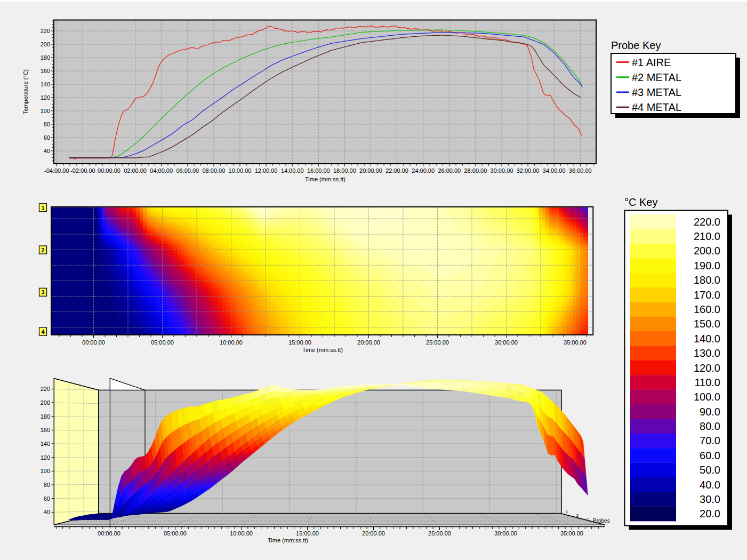 The image size is (747, 560). I want to click on svg-text: 60.0, so click(710, 455).